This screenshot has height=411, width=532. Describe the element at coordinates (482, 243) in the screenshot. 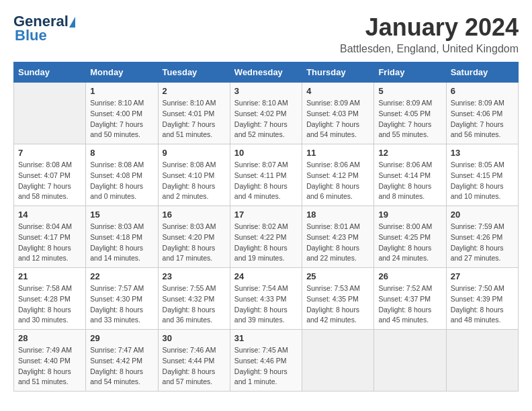

I see `day-info: Sunrise: 7:59 AMSunset: 4:26 PMDaylight:…` at that location.